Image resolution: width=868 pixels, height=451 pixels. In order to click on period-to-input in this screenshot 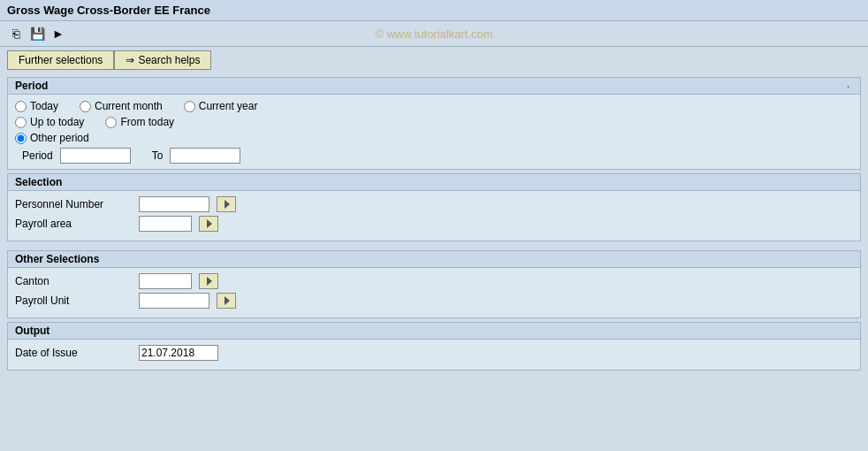, I will do `click(205, 156)`.